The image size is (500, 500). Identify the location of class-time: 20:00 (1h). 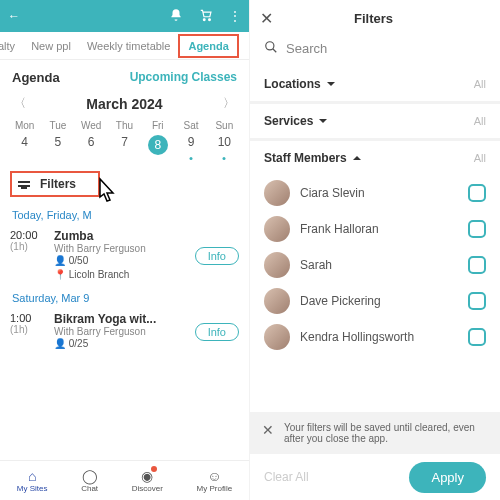
(29, 256).